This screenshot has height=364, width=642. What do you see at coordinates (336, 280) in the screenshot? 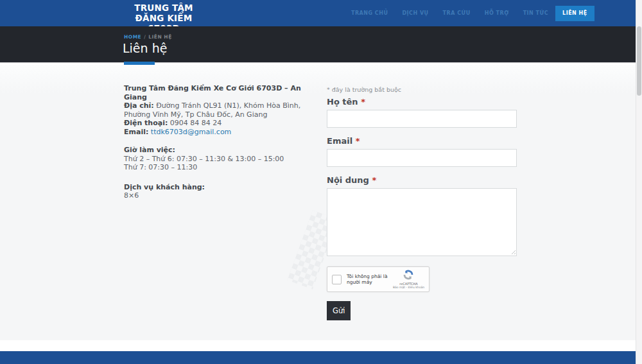
I see `recaptcha-checkbox` at bounding box center [336, 280].